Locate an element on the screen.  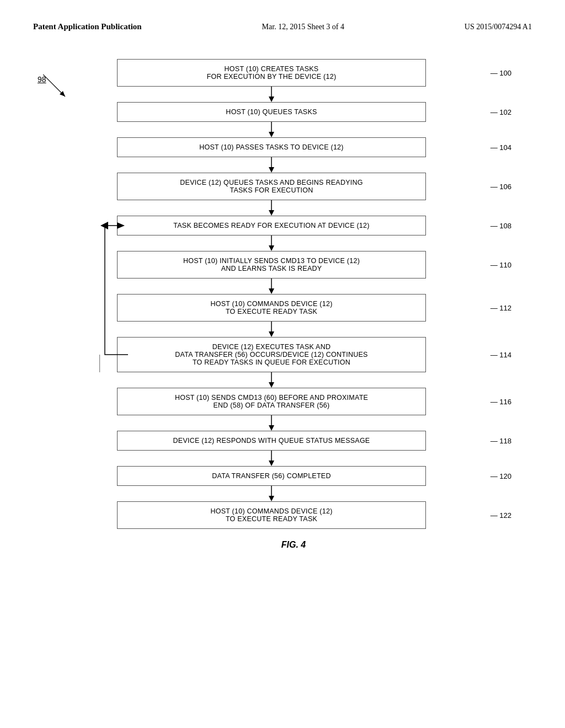
label-114: — 114 is located at coordinates (501, 355).